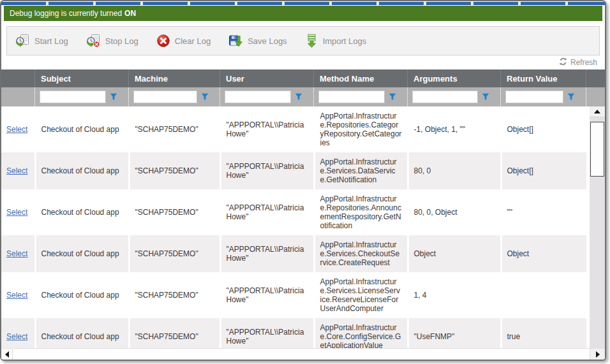 This screenshot has height=364, width=610. What do you see at coordinates (454, 171) in the screenshot?
I see `cell-arguments: 80, 0` at bounding box center [454, 171].